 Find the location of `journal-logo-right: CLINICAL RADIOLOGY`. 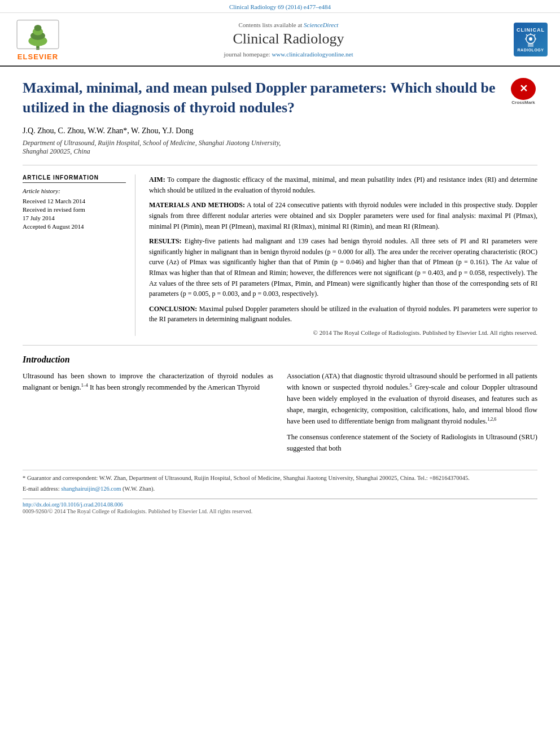

journal-logo-right: CLINICAL RADIOLOGY is located at coordinates (531, 40).